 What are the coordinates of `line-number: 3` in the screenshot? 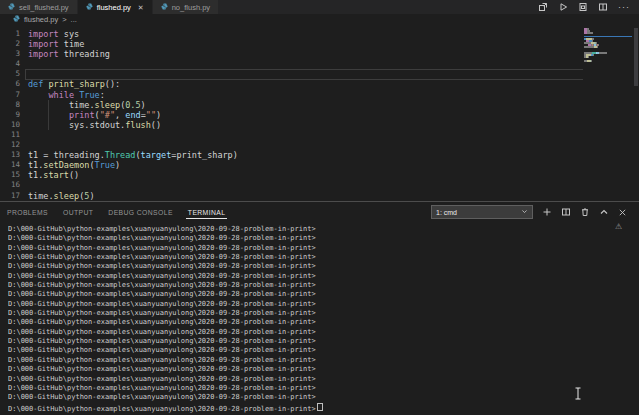 It's located at (10, 54).